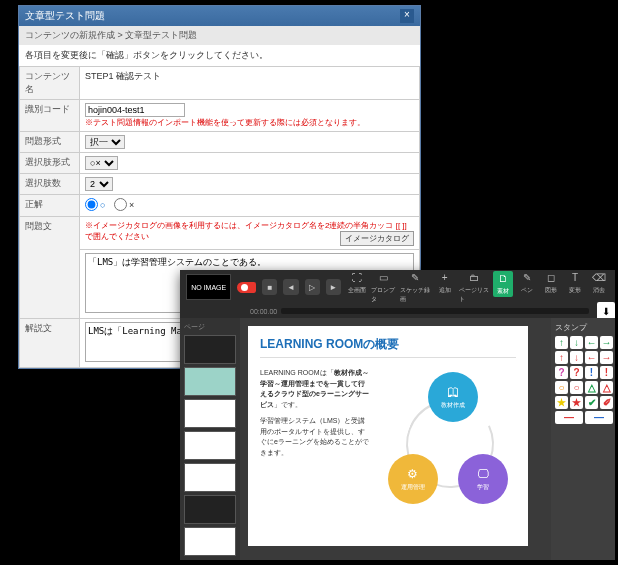 The width and height of the screenshot is (618, 565). What do you see at coordinates (312, 287) in the screenshot?
I see `play-button: ▷` at bounding box center [312, 287].